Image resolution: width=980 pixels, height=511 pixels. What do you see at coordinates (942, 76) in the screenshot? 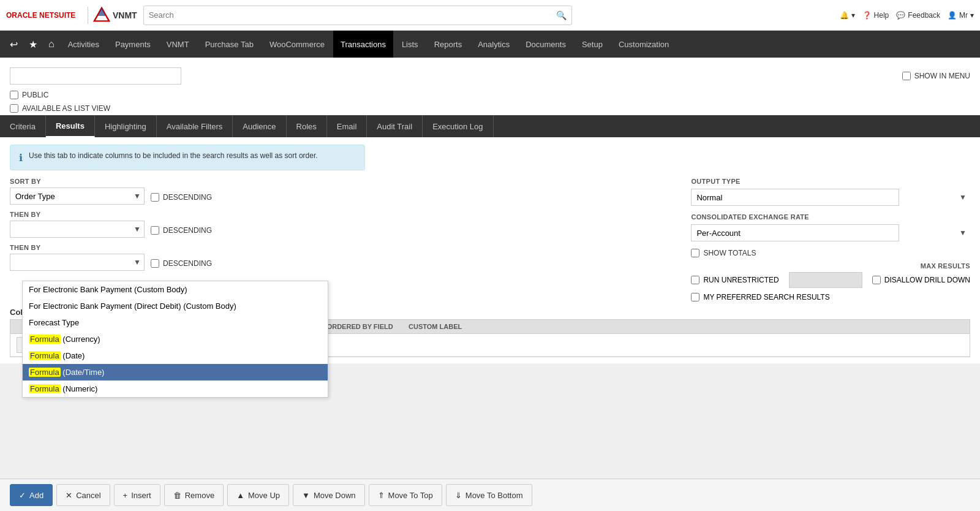
I see `show-in-menu-label: SHOW IN MENU` at bounding box center [942, 76].